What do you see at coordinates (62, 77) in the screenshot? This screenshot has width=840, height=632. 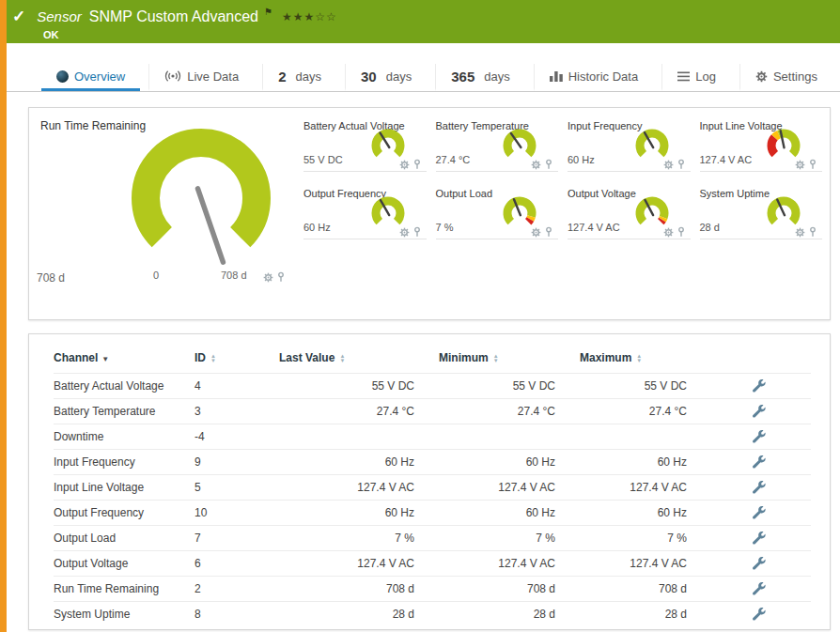 I see `overview-icon` at bounding box center [62, 77].